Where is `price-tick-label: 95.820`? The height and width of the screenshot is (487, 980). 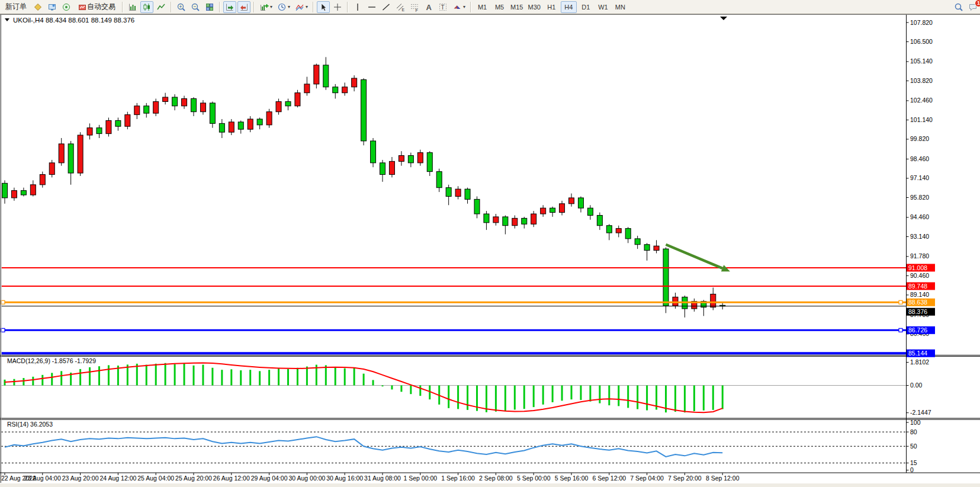
price-tick-label: 95.820 is located at coordinates (920, 197).